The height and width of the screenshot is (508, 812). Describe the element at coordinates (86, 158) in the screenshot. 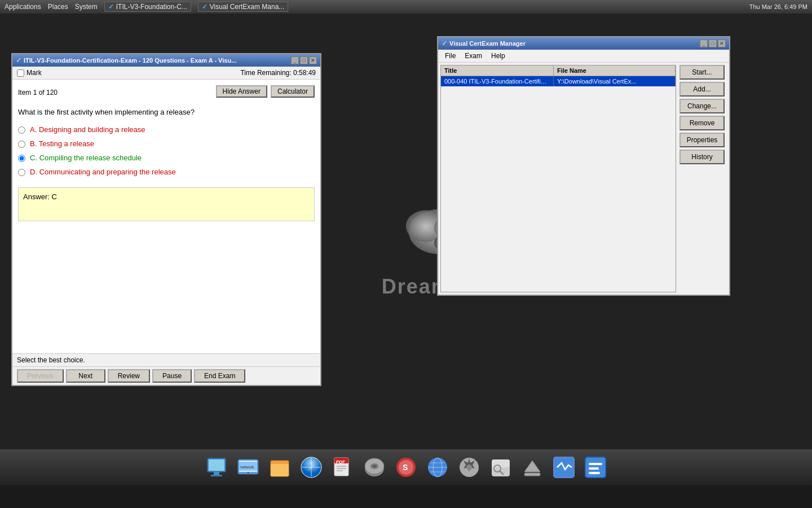

I see `option-c-text: C. Compiling the release schedule` at that location.